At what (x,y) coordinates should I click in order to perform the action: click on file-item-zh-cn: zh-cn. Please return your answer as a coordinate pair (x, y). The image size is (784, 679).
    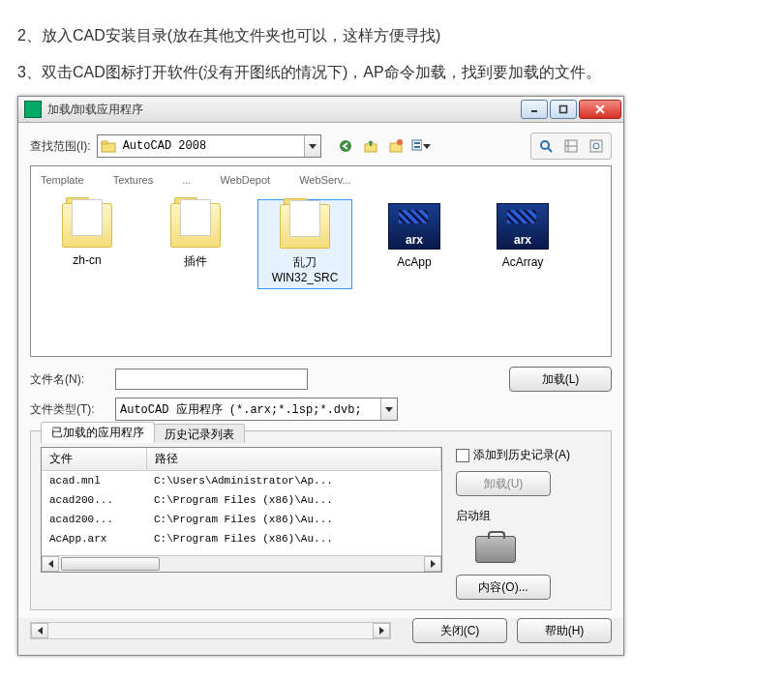
    Looking at the image, I should click on (87, 235).